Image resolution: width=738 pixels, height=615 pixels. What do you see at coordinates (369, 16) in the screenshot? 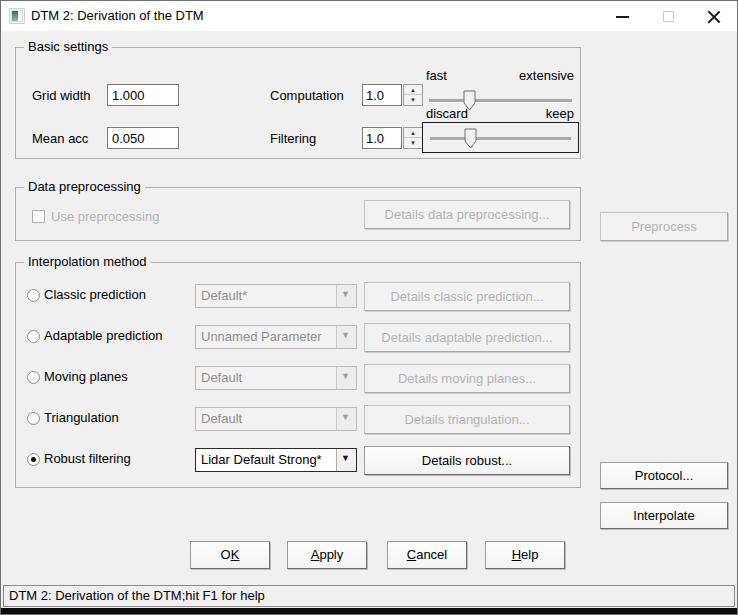
I see `title-bar: DTM 2: Derivation of the DTM` at bounding box center [369, 16].